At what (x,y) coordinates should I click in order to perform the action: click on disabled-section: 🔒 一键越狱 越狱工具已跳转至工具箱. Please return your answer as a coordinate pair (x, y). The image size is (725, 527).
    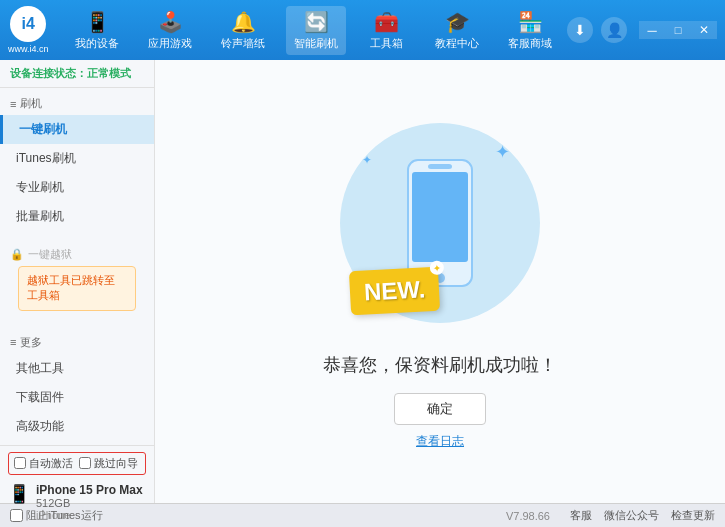
    Looking at the image, I should click on (77, 281).